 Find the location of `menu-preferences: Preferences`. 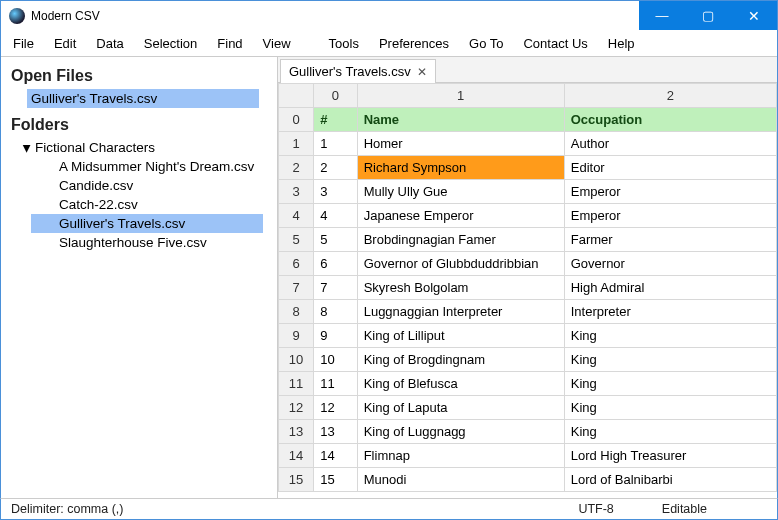

menu-preferences: Preferences is located at coordinates (414, 44).